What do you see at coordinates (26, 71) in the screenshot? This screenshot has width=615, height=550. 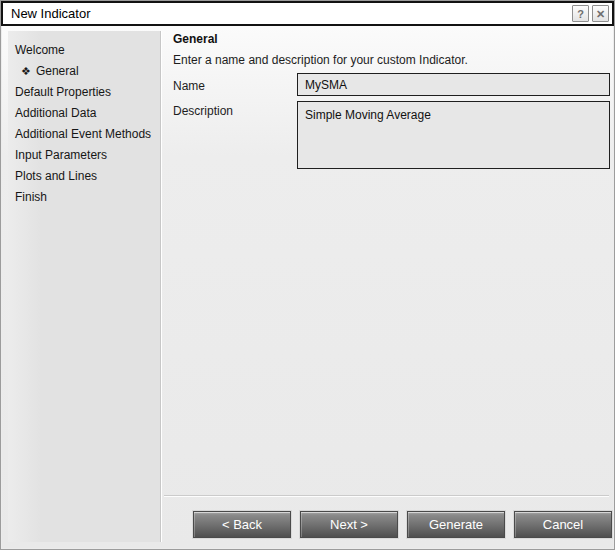 I see `current-step-icon: ❖` at bounding box center [26, 71].